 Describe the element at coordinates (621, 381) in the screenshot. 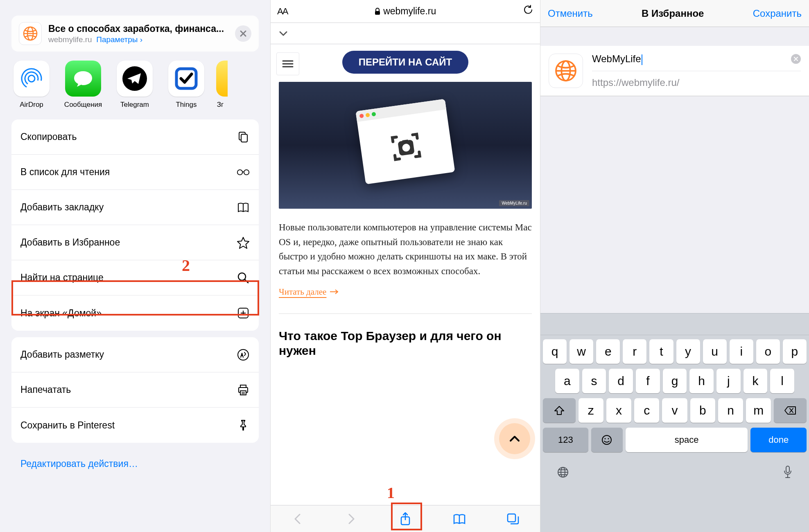

I see `key-d: d` at that location.